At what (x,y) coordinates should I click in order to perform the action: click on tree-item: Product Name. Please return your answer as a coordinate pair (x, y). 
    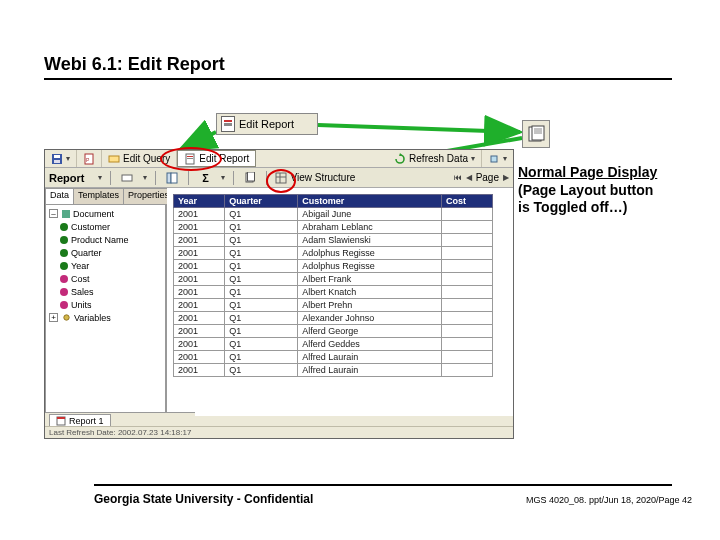
    Looking at the image, I should click on (106, 240).